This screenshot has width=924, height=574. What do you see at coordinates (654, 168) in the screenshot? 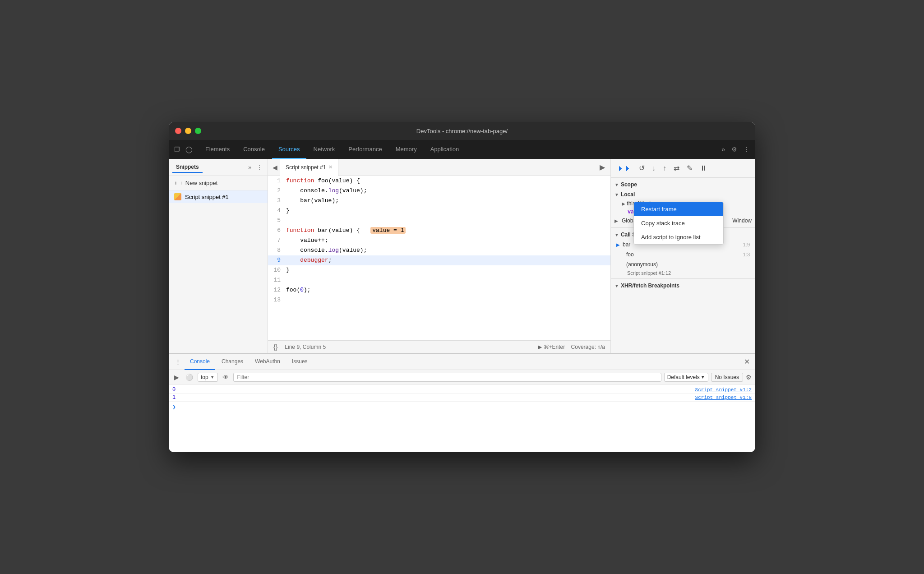
I see `step-into-button: ↓` at bounding box center [654, 168].